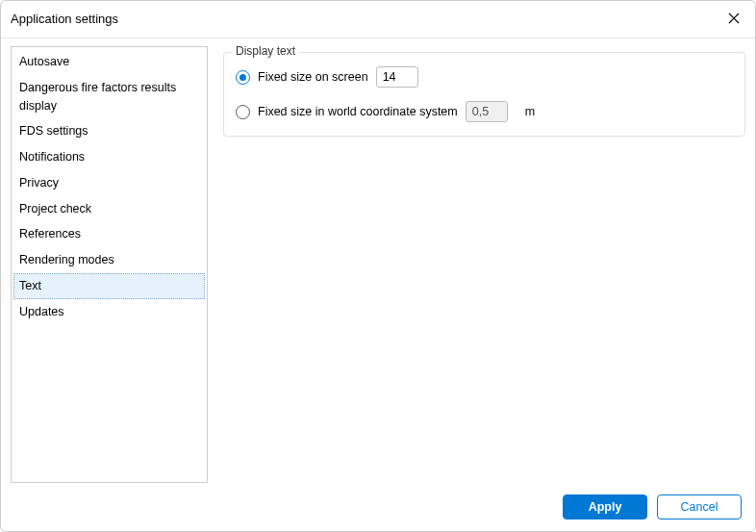  Describe the element at coordinates (530, 112) in the screenshot. I see `fixed-world-unit: m` at that location.